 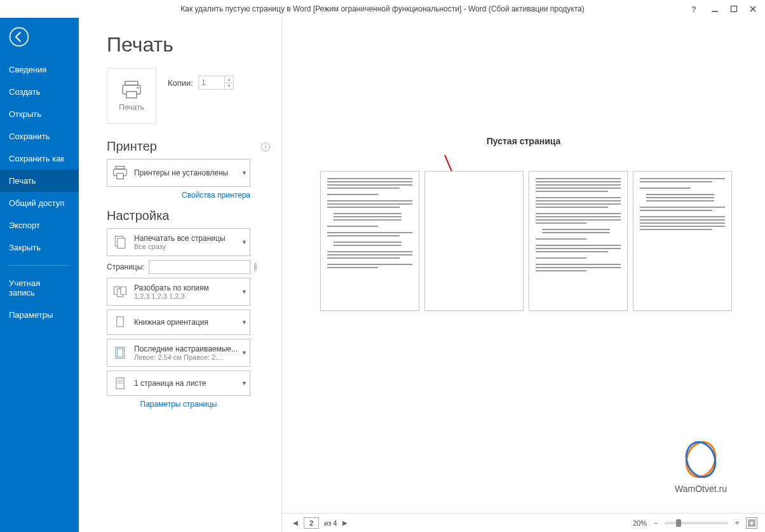 What do you see at coordinates (39, 181) in the screenshot?
I see `sidebar-item-print: Печать` at bounding box center [39, 181].